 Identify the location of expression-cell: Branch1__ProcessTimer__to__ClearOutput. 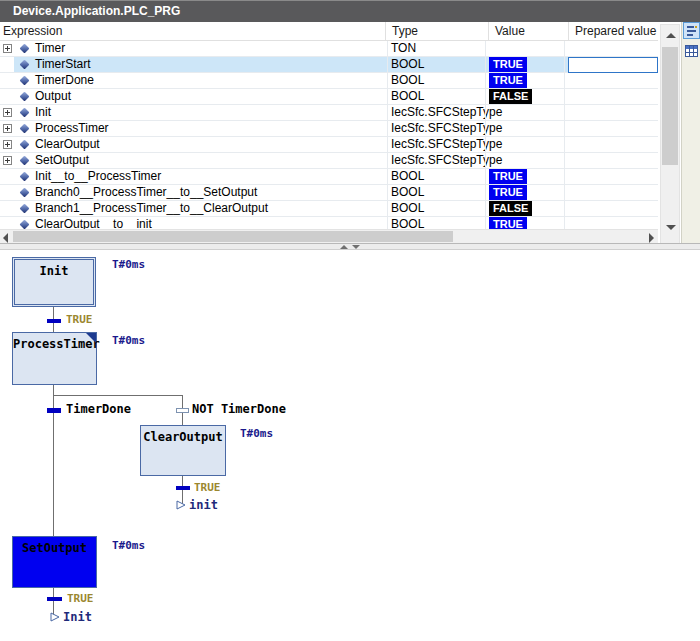
(209, 209).